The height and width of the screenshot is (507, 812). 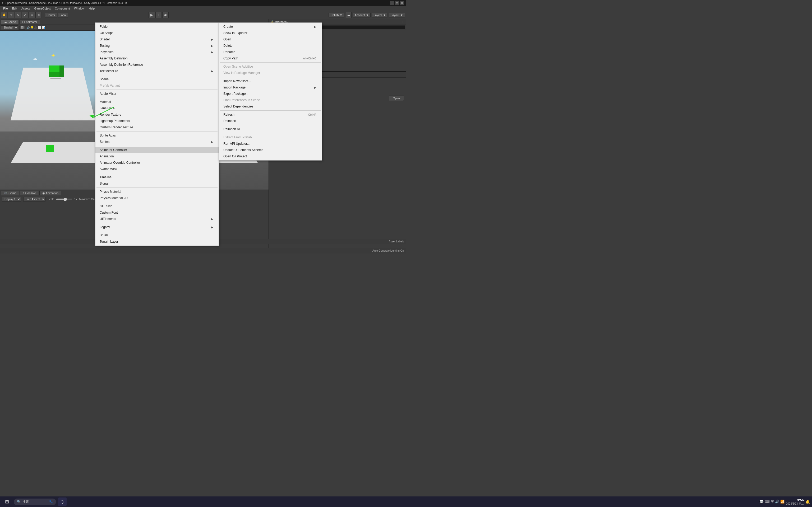 I want to click on context-item-create: Create▶, so click(x=270, y=27).